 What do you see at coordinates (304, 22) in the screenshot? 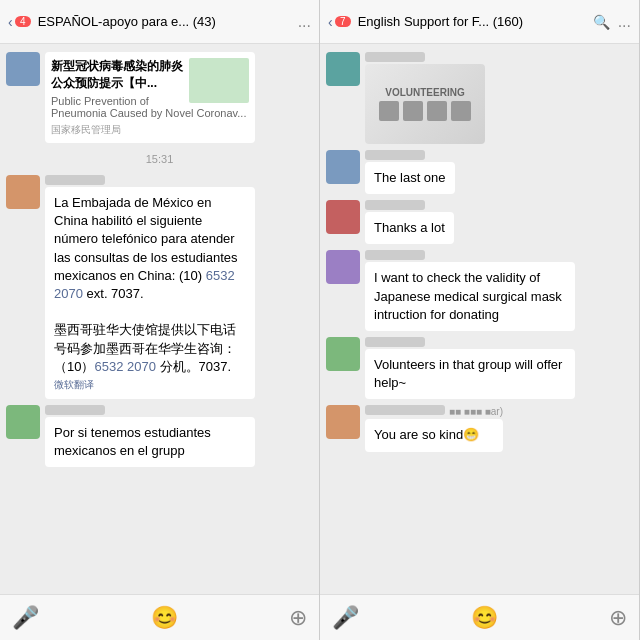
I see `left-menu-icon: ...` at bounding box center [304, 22].